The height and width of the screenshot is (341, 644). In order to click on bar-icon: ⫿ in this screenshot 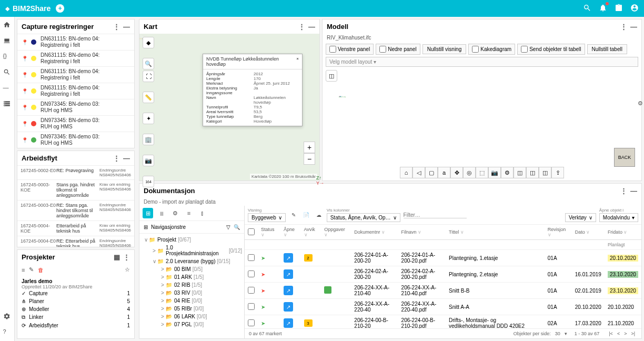, I will do `click(203, 213)`.